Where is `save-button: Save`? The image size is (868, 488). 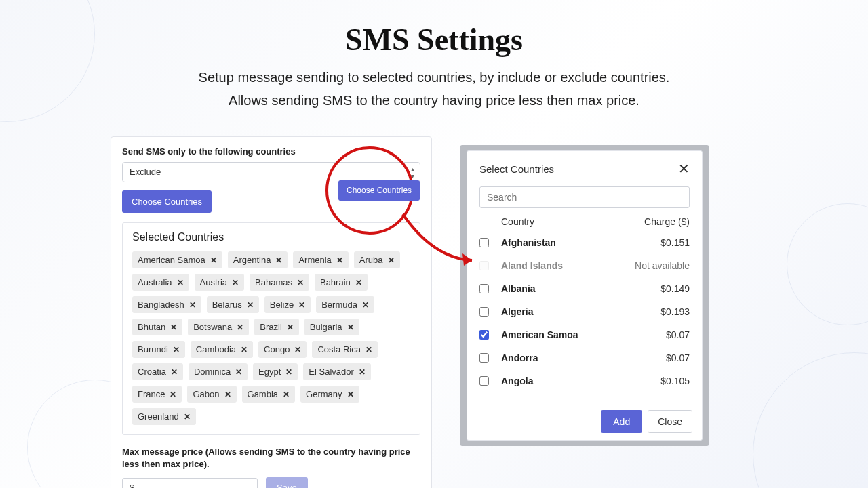 save-button: Save is located at coordinates (287, 483).